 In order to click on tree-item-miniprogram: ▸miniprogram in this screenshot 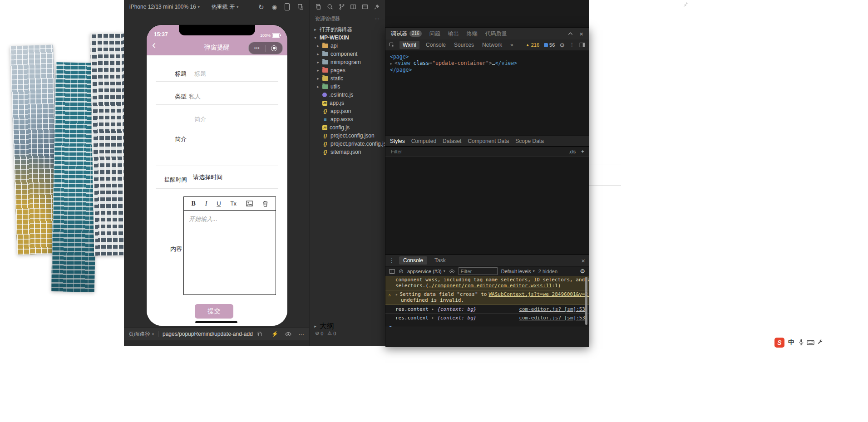, I will do `click(348, 62)`.